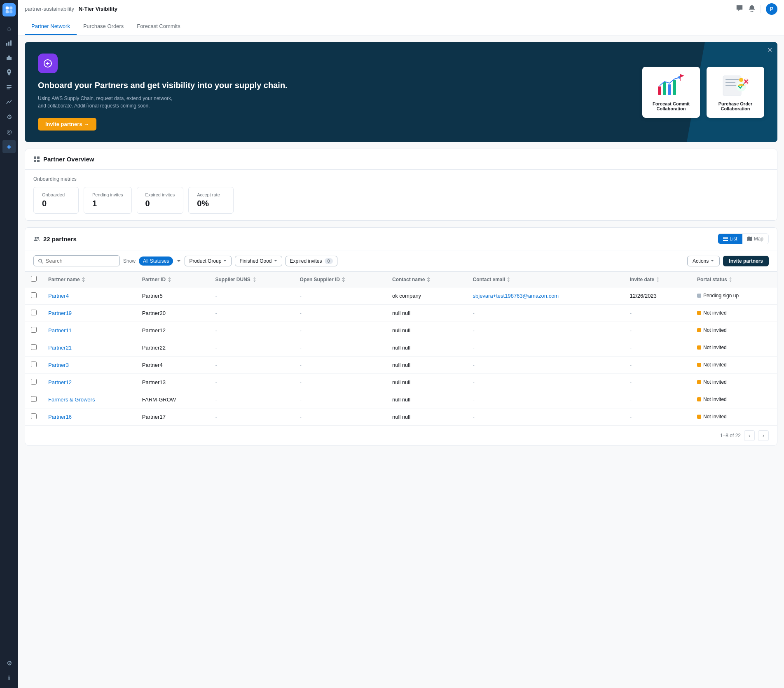  Describe the element at coordinates (205, 261) in the screenshot. I see `product-group-label: Product Group` at that location.